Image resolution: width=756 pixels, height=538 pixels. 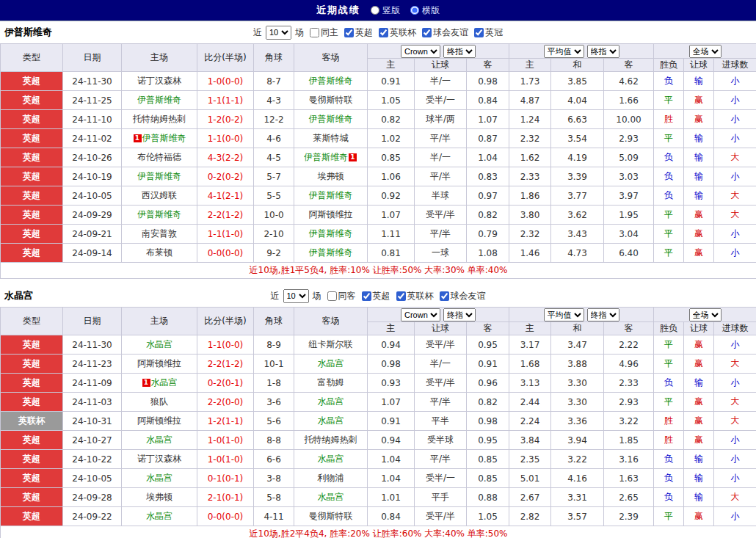 What do you see at coordinates (440, 517) in the screenshot?
I see `asia-handicap: 受平/半` at bounding box center [440, 517].